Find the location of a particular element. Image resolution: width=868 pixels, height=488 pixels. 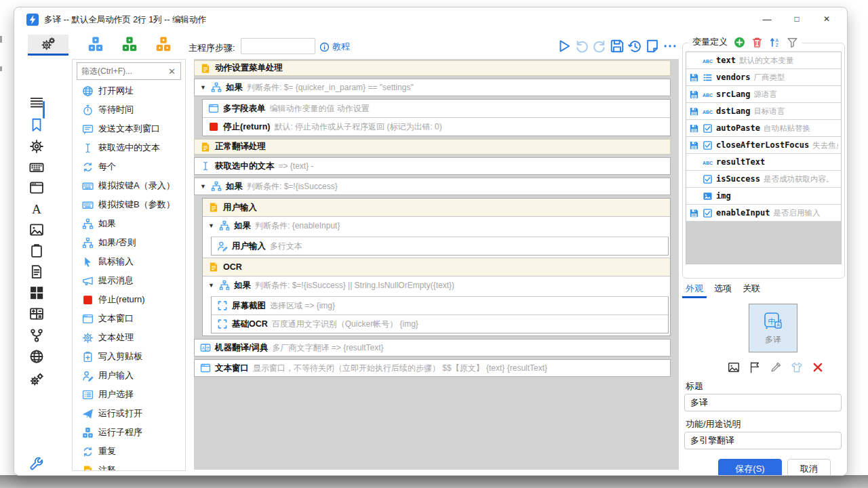

filter-variables-icon is located at coordinates (792, 42).